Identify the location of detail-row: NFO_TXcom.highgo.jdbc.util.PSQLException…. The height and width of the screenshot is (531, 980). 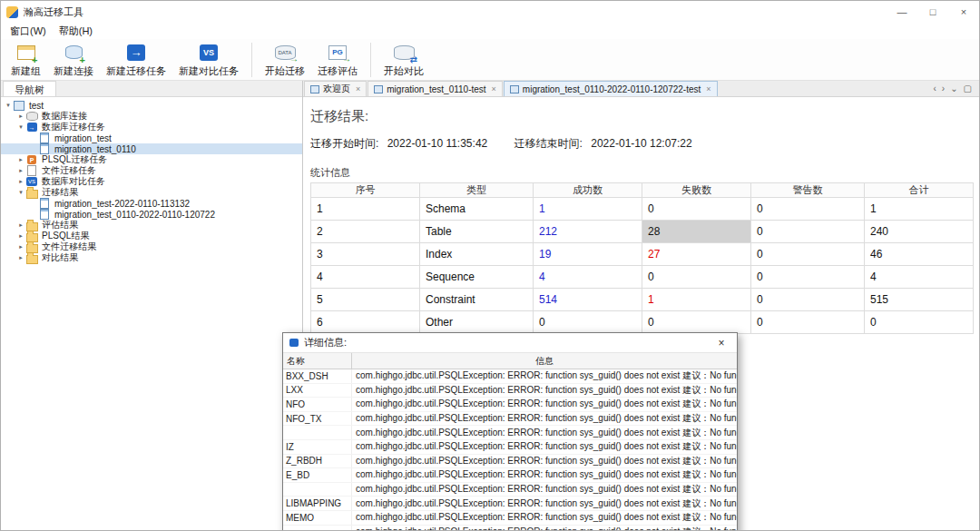
(510, 419).